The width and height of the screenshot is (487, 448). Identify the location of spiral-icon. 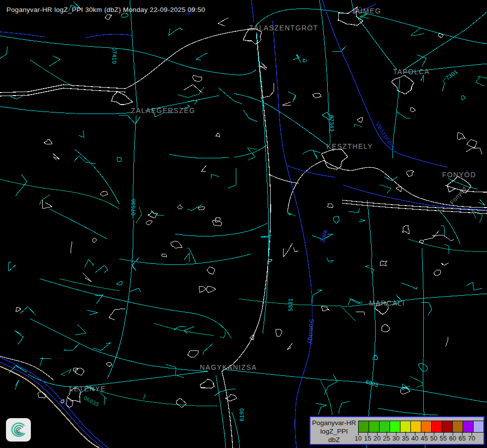
(18, 430).